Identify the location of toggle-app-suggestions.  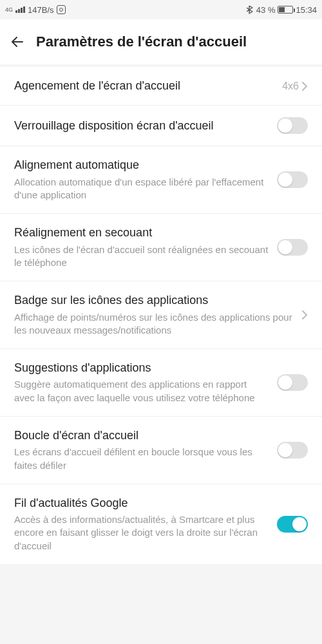
(292, 383).